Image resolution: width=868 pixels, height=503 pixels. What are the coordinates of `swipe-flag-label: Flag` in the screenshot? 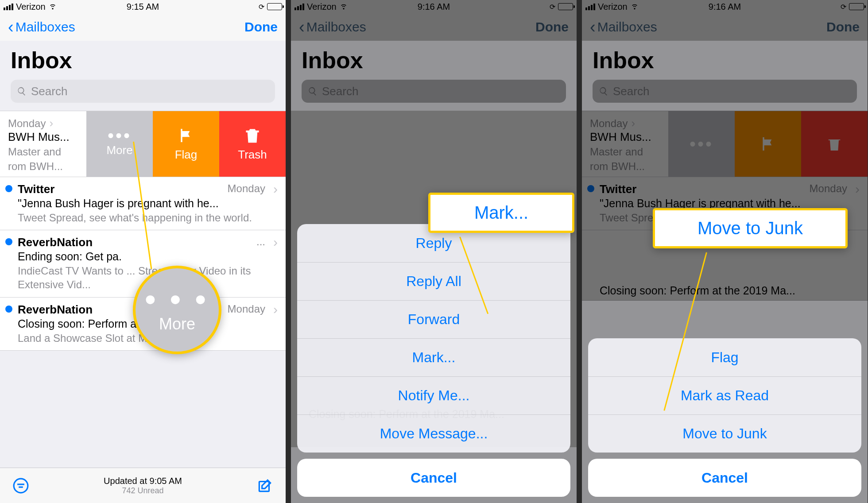 It's located at (186, 155).